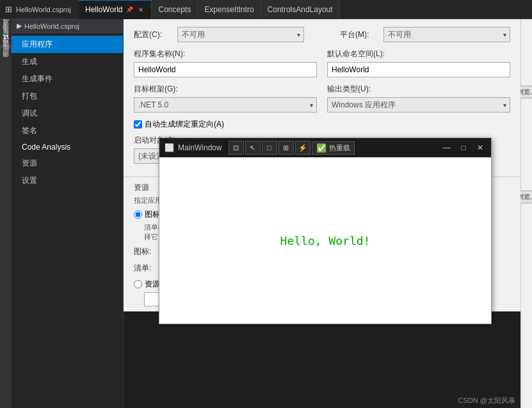 The image size is (532, 408). Describe the element at coordinates (67, 26) in the screenshot. I see `project-header: ▶ HelloWorld.csproj` at that location.